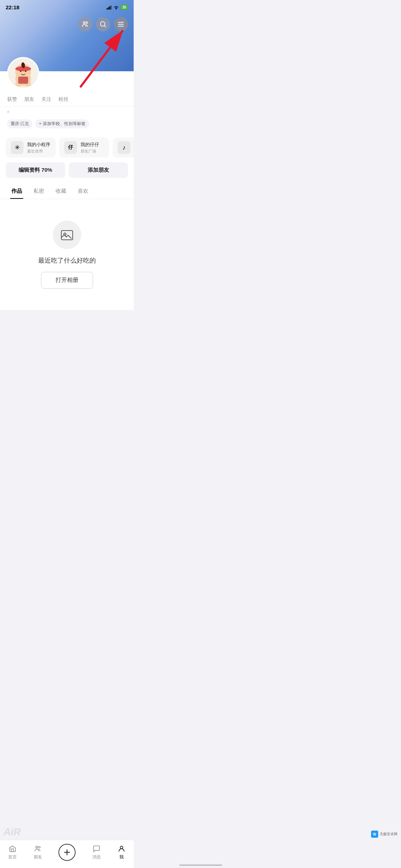  What do you see at coordinates (116, 7) in the screenshot?
I see `wifi-icon` at bounding box center [116, 7].